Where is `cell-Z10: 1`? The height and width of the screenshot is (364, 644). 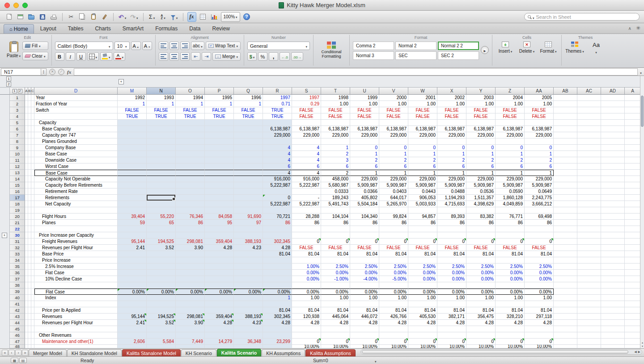
cell-Z10: 1 is located at coordinates (510, 154).